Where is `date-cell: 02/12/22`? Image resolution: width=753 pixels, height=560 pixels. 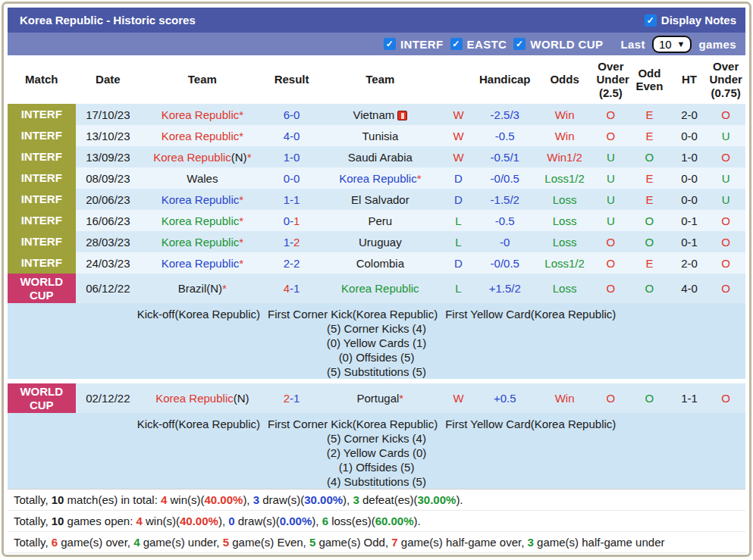 date-cell: 02/12/22 is located at coordinates (108, 399).